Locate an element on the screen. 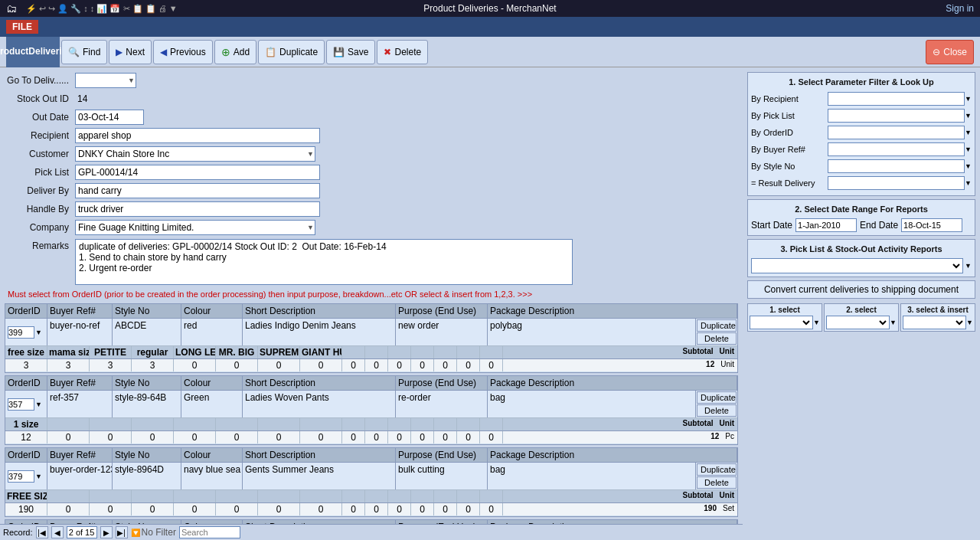 This screenshot has height=540, width=980. prev-record-btn: ◀ is located at coordinates (57, 532).